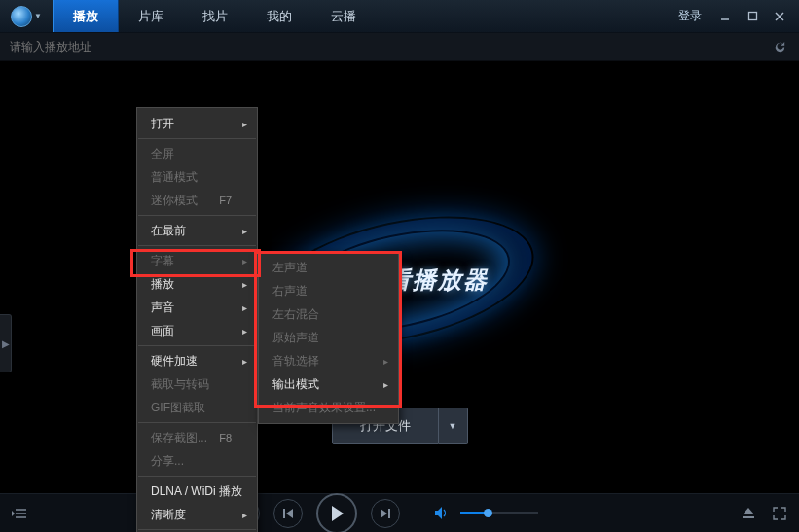 This screenshot has height=532, width=799. I want to click on menu-item: GIF图截取, so click(197, 408).